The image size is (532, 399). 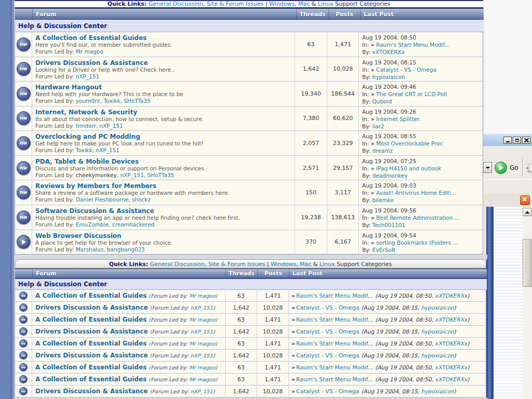 I want to click on go-button, so click(x=501, y=168).